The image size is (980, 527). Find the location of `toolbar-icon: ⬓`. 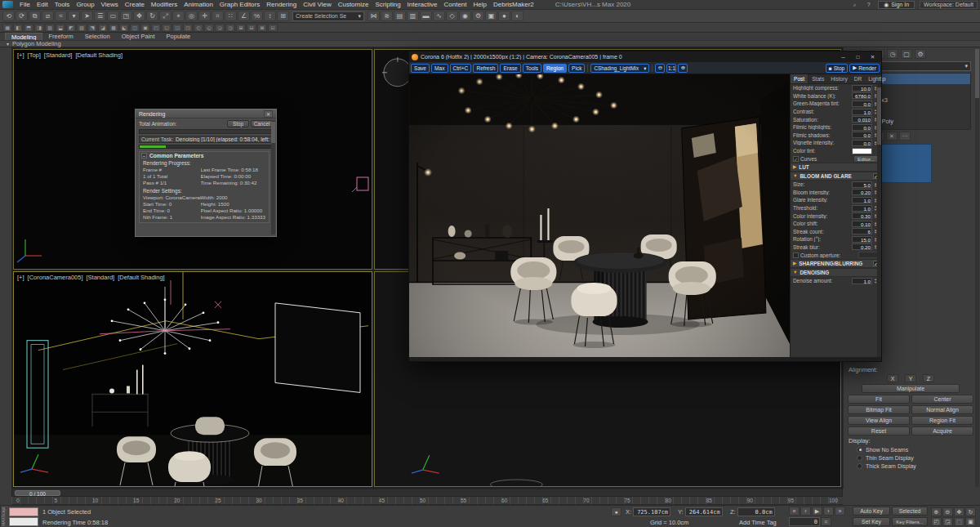

toolbar-icon: ⬓ is located at coordinates (60, 28).